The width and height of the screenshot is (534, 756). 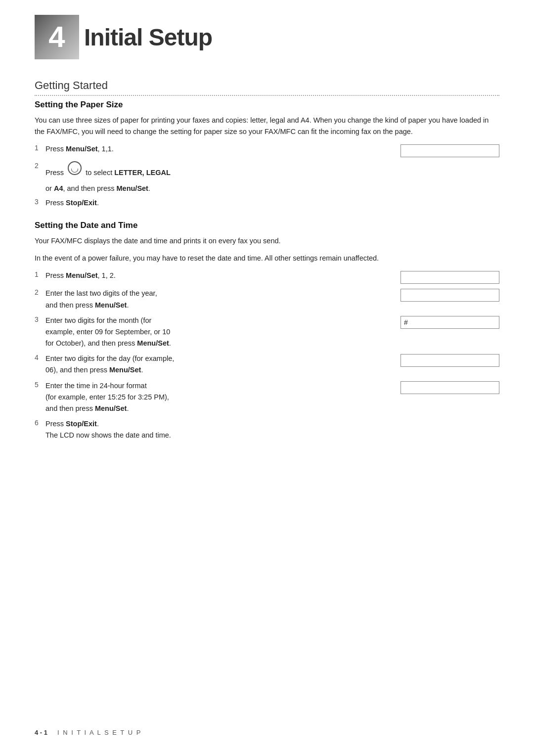 What do you see at coordinates (40, 274) in the screenshot?
I see `dt-step-num-1: 1` at bounding box center [40, 274].